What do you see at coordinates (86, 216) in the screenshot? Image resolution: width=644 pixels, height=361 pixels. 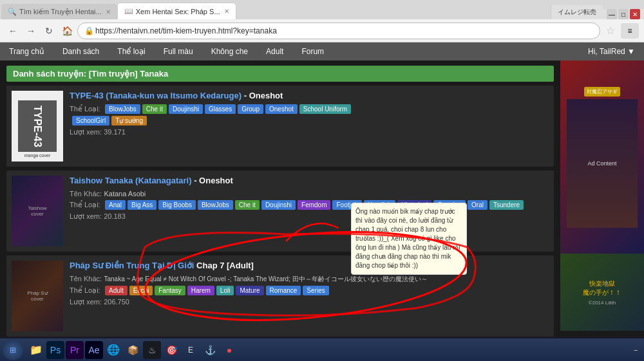 I see `views-label-2: Lượt xem:` at bounding box center [86, 216].